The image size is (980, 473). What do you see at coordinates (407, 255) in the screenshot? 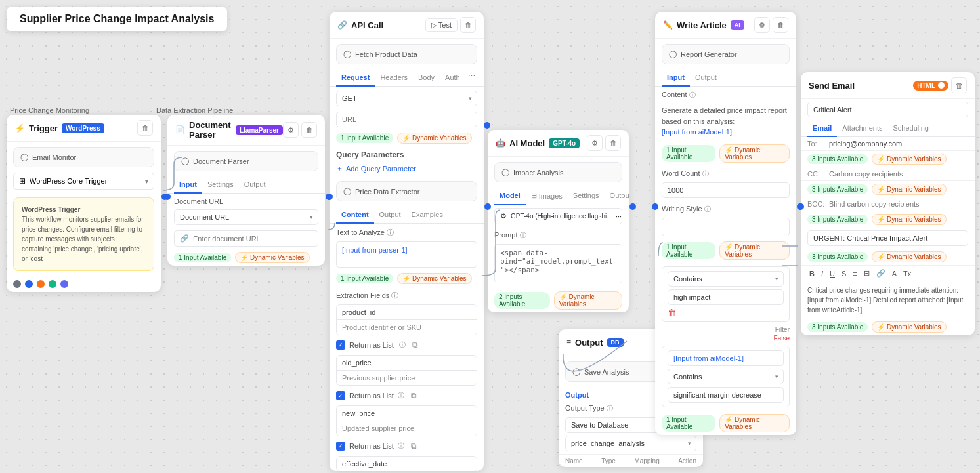
I see `text-analyze-field: [Input from parser-1]` at bounding box center [407, 255].